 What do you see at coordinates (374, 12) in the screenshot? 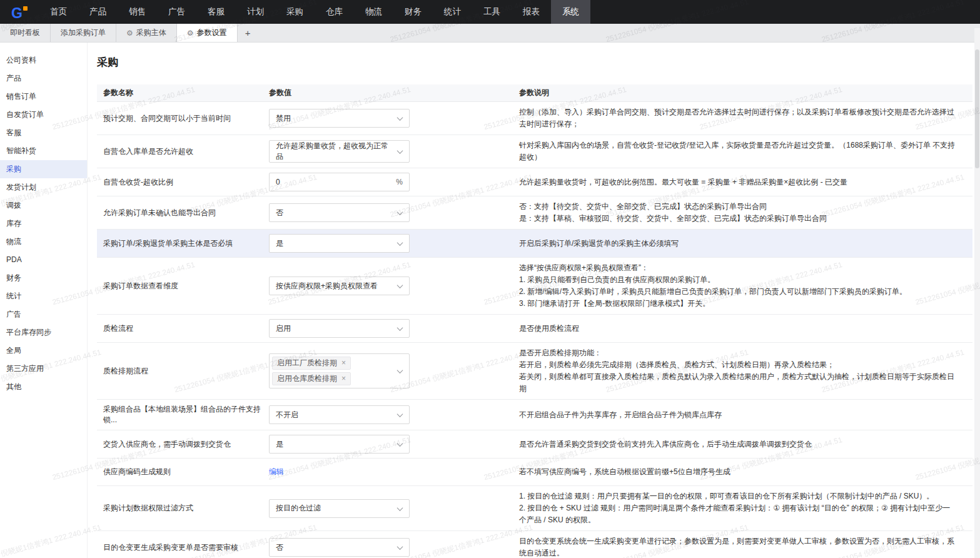
I see `nav-item-8: 物流` at bounding box center [374, 12].